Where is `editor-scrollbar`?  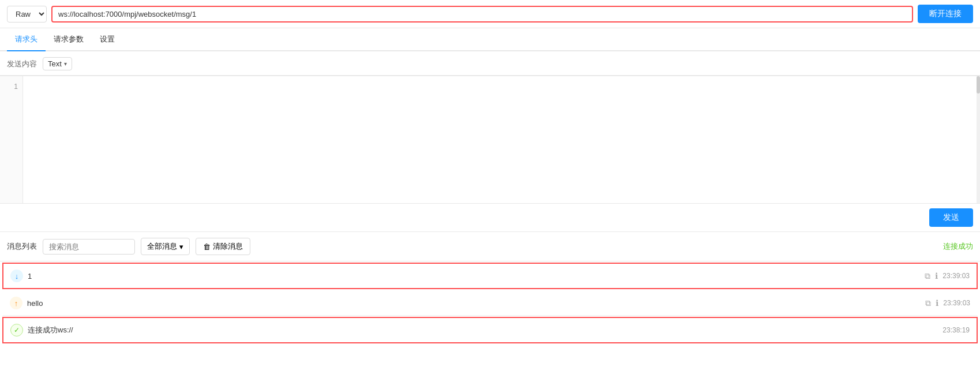
editor-scrollbar is located at coordinates (978, 140).